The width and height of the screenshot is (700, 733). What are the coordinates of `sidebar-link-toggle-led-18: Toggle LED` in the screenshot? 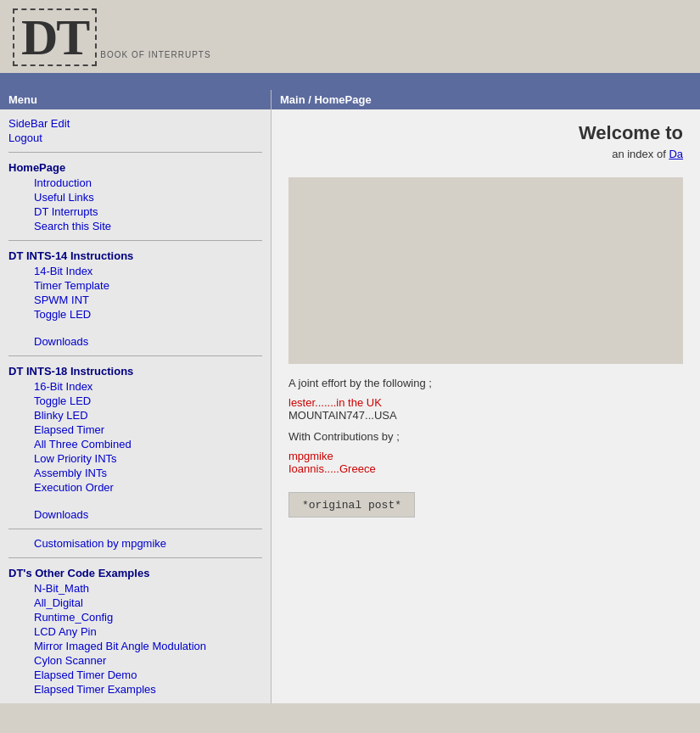 It's located at (148, 400).